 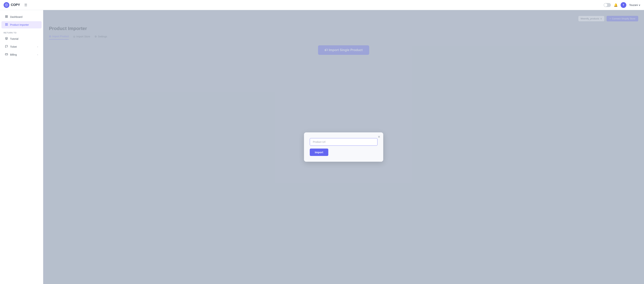 I want to click on sidebar-item-tutorial: Tutorial, so click(x=22, y=39).